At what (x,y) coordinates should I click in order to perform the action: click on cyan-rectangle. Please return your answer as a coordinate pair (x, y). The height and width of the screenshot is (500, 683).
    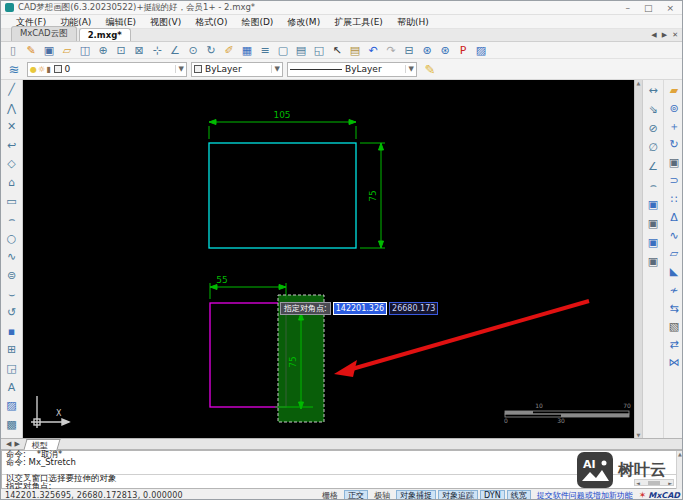
    Looking at the image, I should click on (282, 196).